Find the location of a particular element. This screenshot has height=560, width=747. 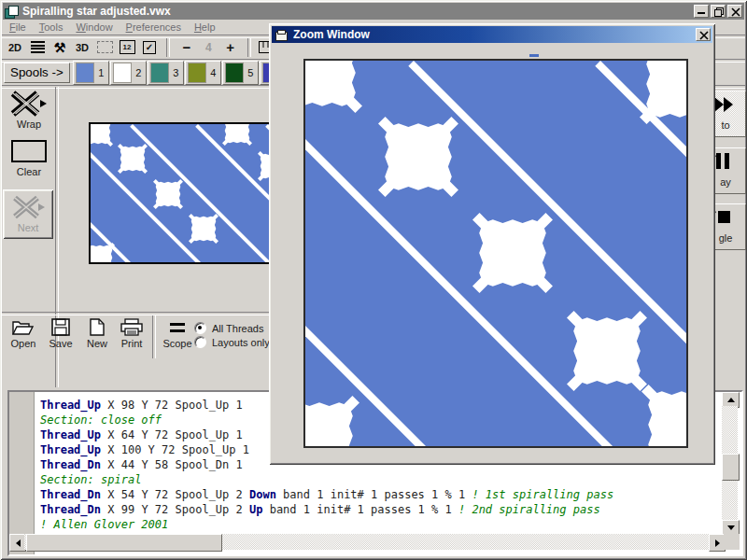

scrollbar-corner is located at coordinates (732, 541).